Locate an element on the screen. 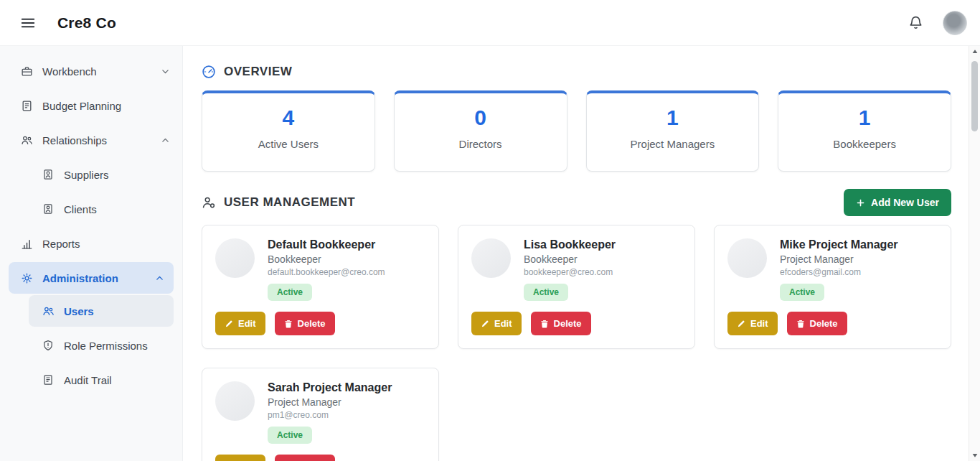  scrollbar-thumb is located at coordinates (974, 96).